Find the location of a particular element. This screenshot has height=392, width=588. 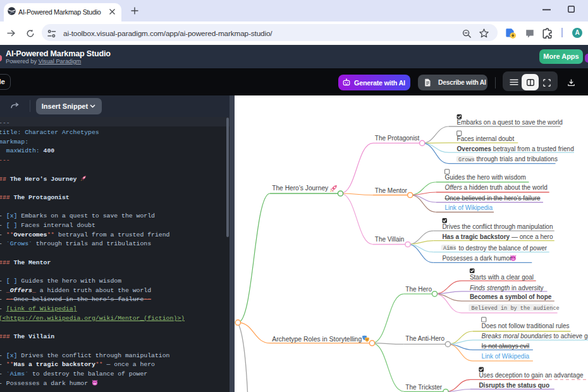

svg-text:to destroy the balance of powe: to destroy the balance of power is located at coordinates (503, 248).